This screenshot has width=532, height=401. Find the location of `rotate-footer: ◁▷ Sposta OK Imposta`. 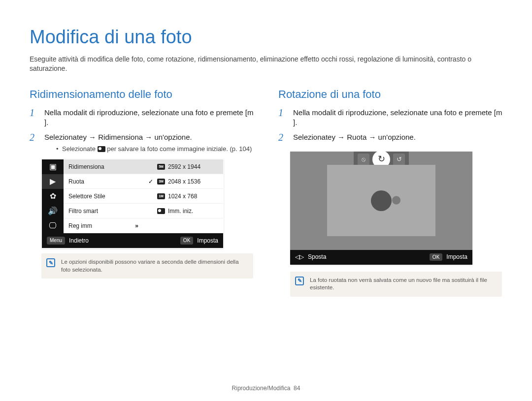

rotate-footer: ◁▷ Sposta OK Imposta is located at coordinates (381, 257).